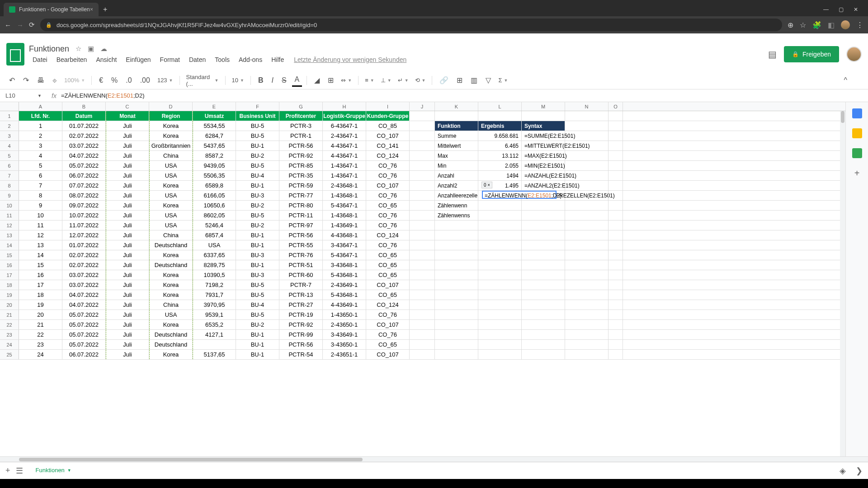 The height and width of the screenshot is (488, 868). What do you see at coordinates (370, 80) in the screenshot?
I see `halign-icon: ≡▼` at bounding box center [370, 80].